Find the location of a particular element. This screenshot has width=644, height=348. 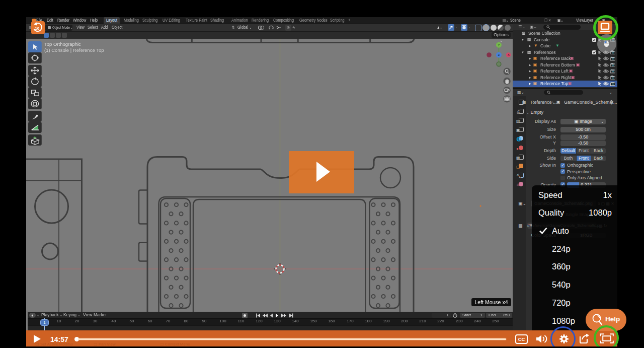

svg-text: X is located at coordinates (509, 55).